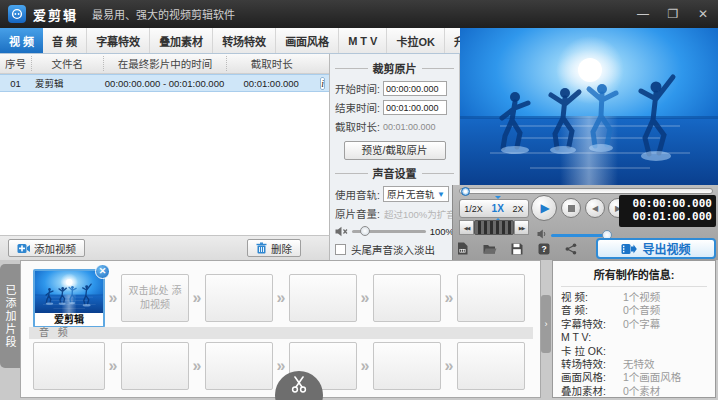 The height and width of the screenshot is (400, 718). I want to click on speed-control: 1/2X 1X 2X, so click(494, 208).